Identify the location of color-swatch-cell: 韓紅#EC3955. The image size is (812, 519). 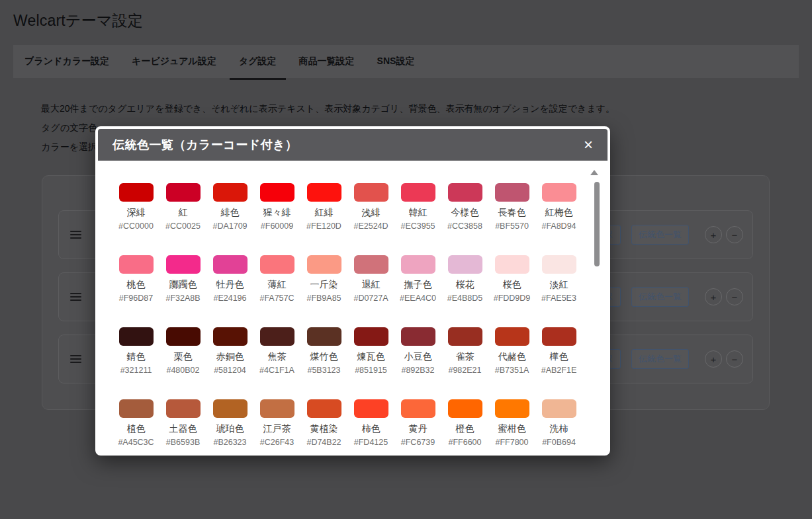
(418, 220).